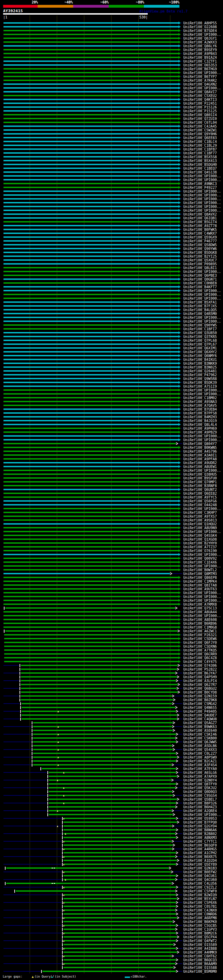 This screenshot has width=223, height=980. What do you see at coordinates (111, 92) in the screenshot?
I see `alignment-row: UniRef100_Q8AVI7` at bounding box center [111, 92].